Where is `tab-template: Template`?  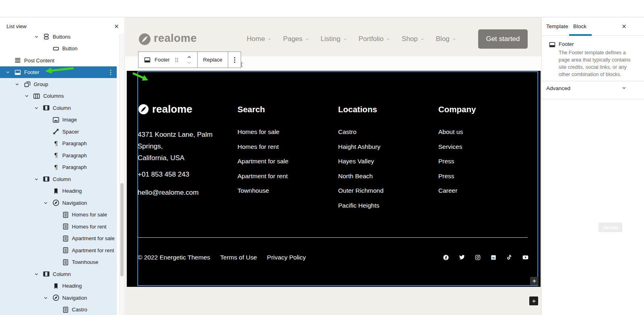
tab-template: Template is located at coordinates (557, 27).